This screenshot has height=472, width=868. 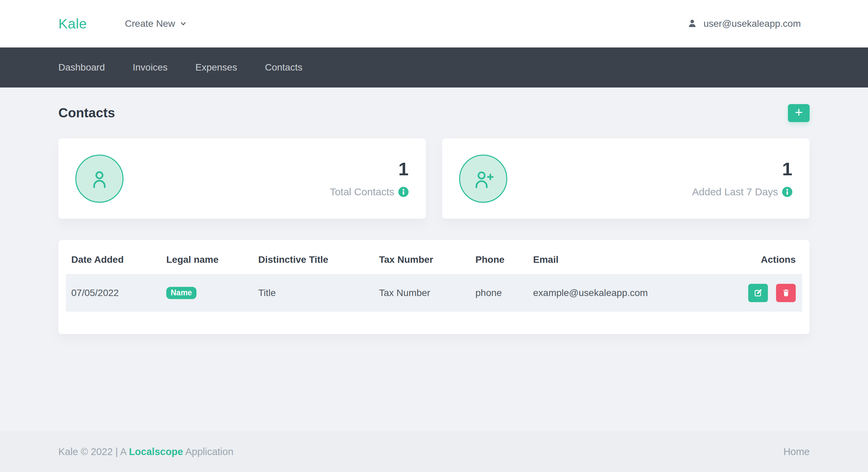 I want to click on add-contact-button: +, so click(x=799, y=113).